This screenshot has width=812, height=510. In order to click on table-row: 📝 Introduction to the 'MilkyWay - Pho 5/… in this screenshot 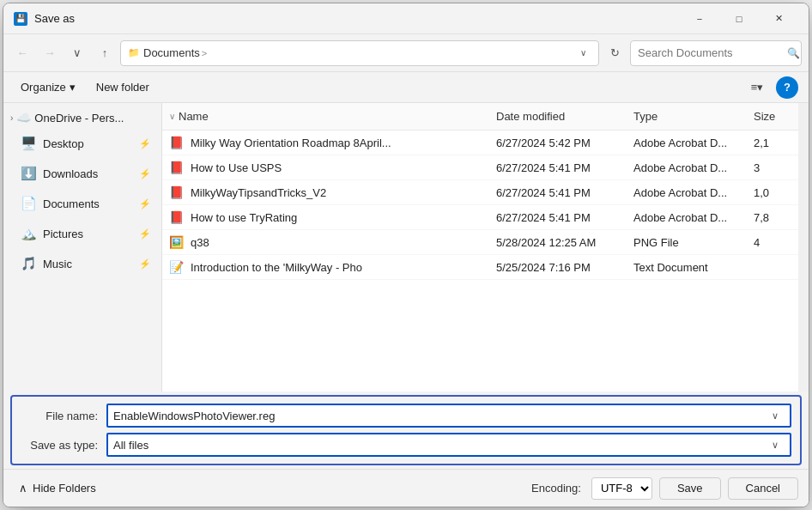, I will do `click(481, 268)`.